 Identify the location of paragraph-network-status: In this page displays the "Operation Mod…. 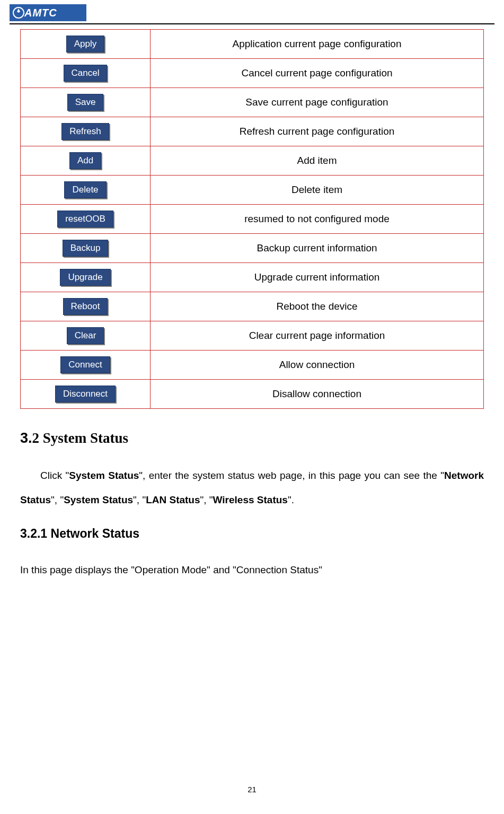
(252, 570).